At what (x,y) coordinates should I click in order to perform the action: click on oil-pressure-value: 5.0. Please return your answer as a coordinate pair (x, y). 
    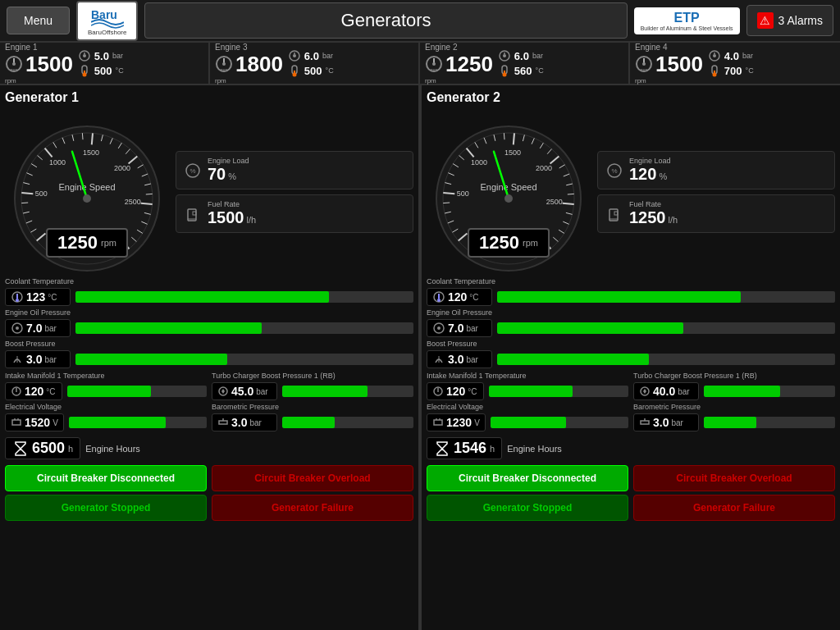
    Looking at the image, I should click on (102, 56).